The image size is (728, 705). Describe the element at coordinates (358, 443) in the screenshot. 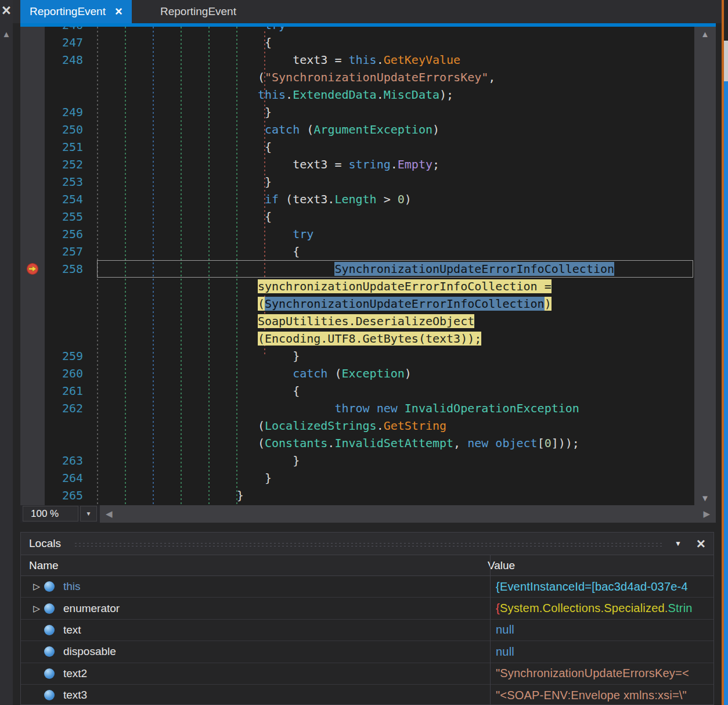

I see `code-line: (Constants.InvalidSetAttempt, new object…` at that location.